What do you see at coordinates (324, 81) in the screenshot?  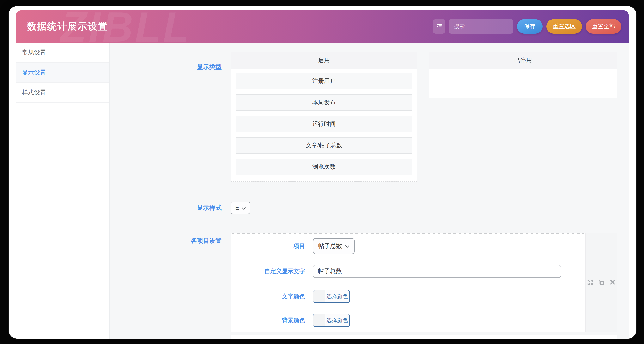 I see `drag-item-registered-users: 注册用户` at bounding box center [324, 81].